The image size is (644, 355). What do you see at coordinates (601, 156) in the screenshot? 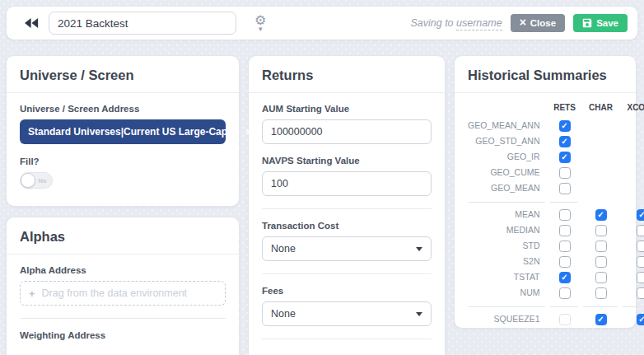
I see `cell-geo-ir-char` at bounding box center [601, 156].